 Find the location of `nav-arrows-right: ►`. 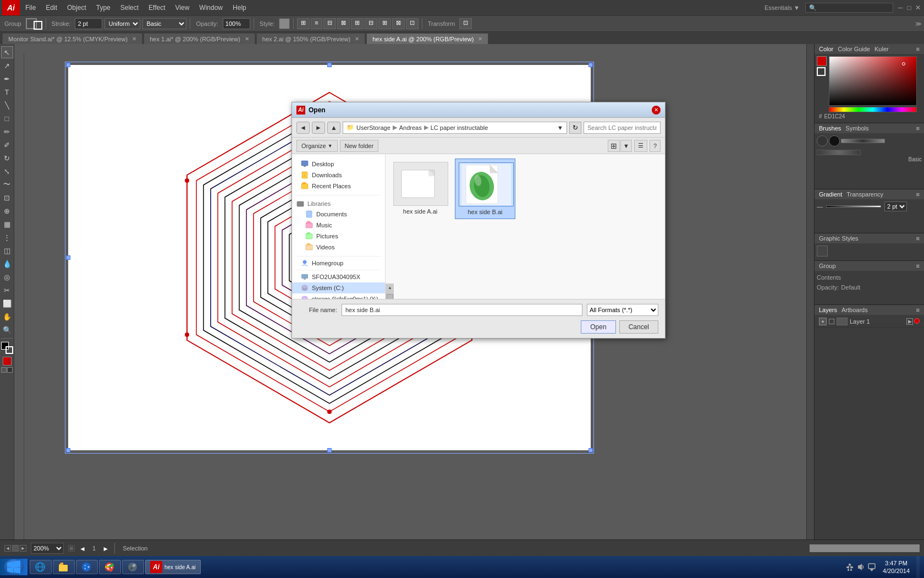

nav-arrows-right: ► is located at coordinates (106, 548).